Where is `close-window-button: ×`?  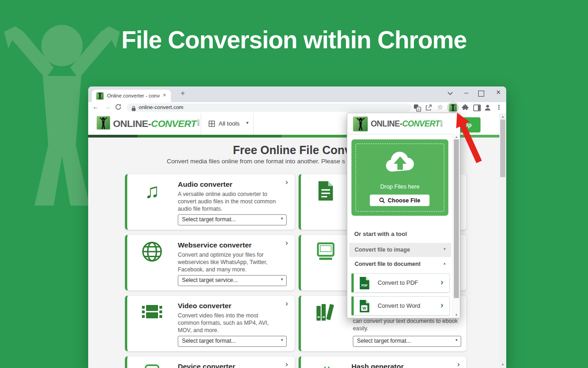
close-window-button: × is located at coordinates (498, 92).